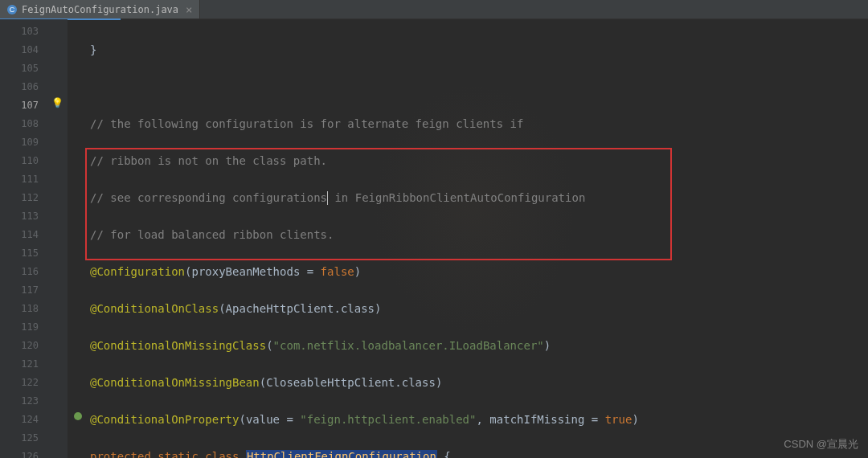  Describe the element at coordinates (13, 10) in the screenshot. I see `svg-text: C` at that location.